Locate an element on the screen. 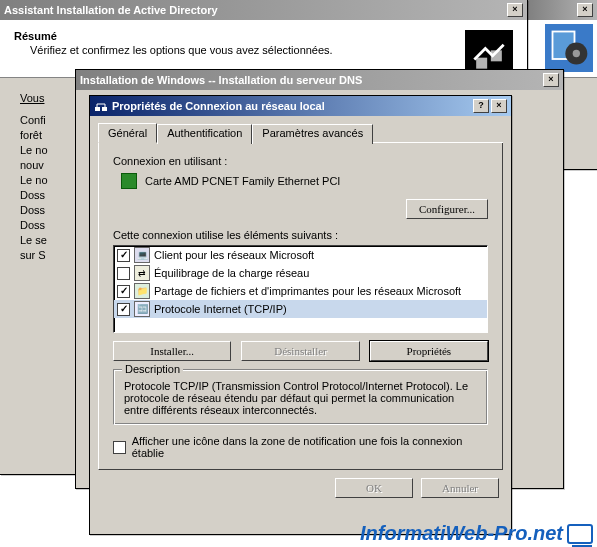 This screenshot has width=597, height=547. ok-button: OK is located at coordinates (374, 488).